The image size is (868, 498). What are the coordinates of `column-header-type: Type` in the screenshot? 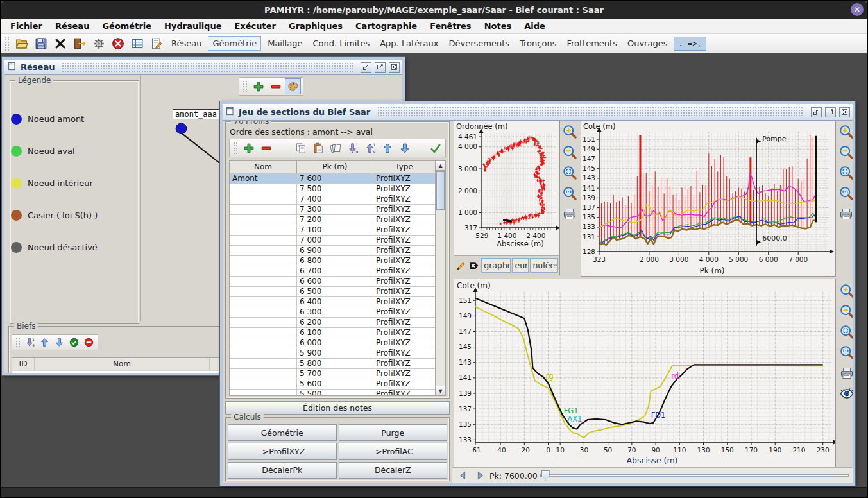 It's located at (404, 167).